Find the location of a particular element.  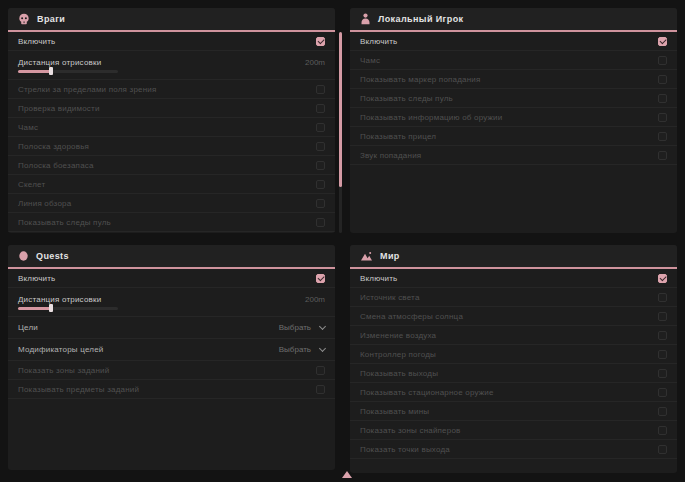

option-row-sniper-zones: Показать зоны снайперов is located at coordinates (514, 430).